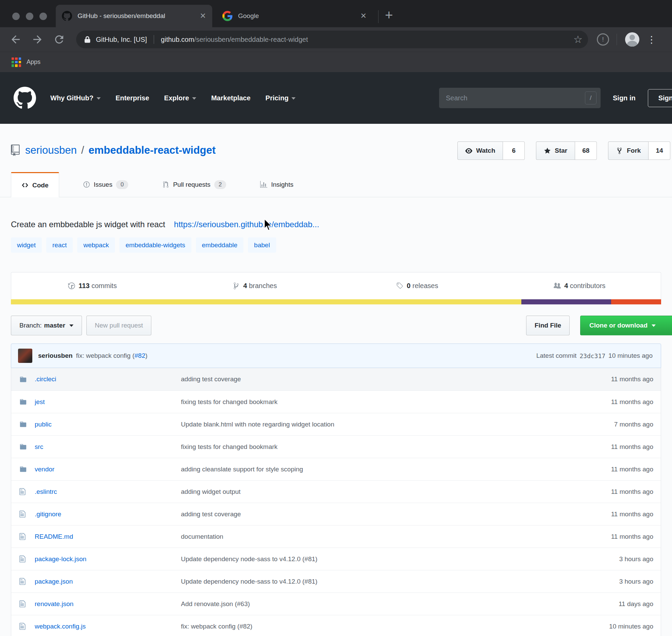  Describe the element at coordinates (580, 286) in the screenshot. I see `stat-contributors: 4 contributors` at that location.